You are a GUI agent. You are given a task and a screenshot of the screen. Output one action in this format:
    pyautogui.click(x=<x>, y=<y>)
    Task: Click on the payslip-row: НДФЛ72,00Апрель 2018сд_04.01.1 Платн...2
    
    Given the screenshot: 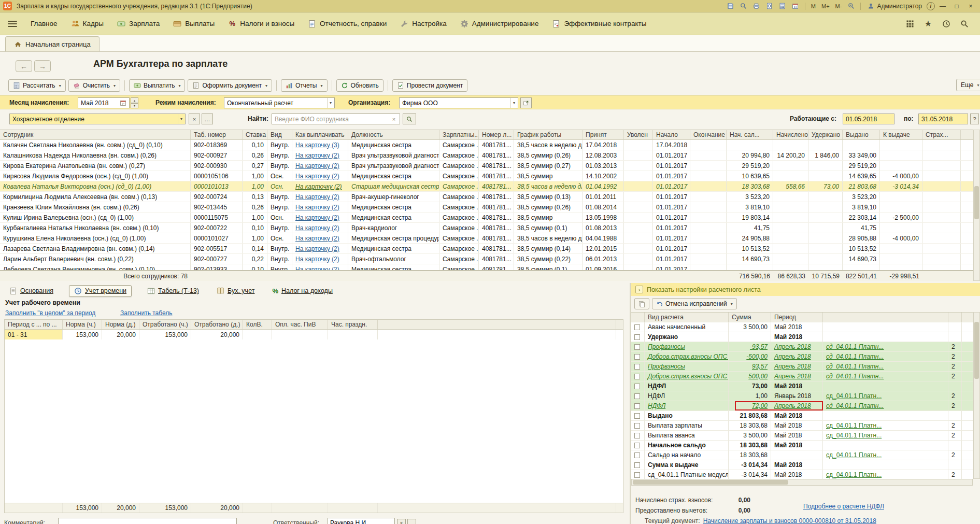 What is the action you would take?
    pyautogui.click(x=802, y=406)
    